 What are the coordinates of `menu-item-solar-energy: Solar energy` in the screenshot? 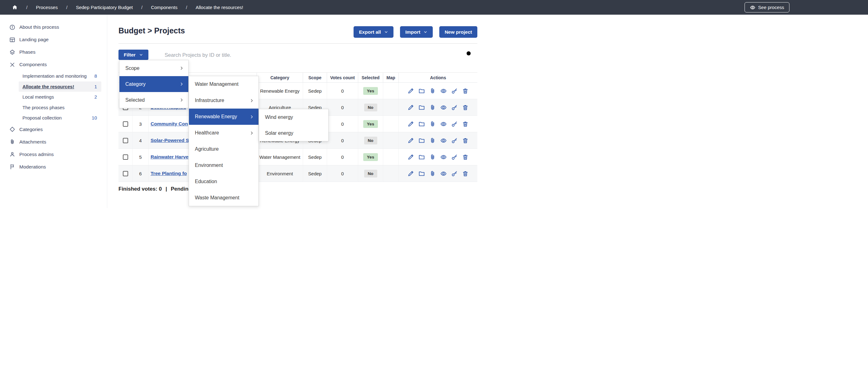 It's located at (294, 133).